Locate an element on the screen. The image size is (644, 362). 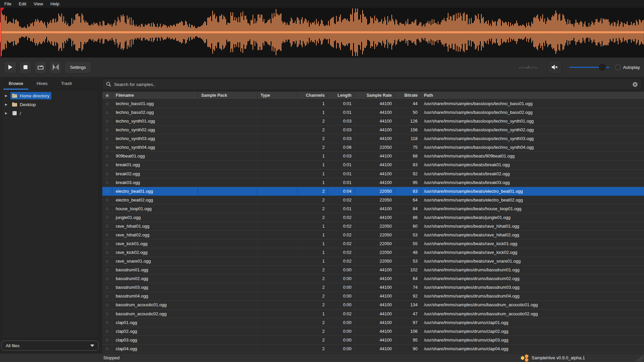
ab-loop-button: A-B is located at coordinates (56, 67).